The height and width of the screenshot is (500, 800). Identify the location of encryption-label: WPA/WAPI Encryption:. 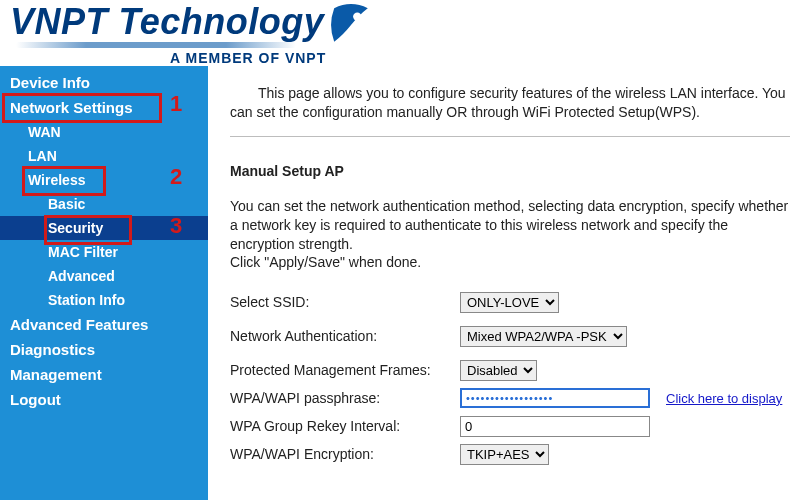
(345, 454).